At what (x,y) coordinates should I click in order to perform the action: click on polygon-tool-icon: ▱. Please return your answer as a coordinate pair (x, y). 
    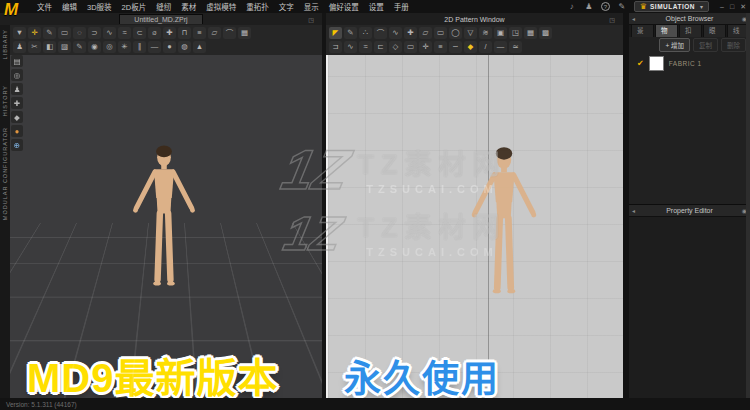
    Looking at the image, I should click on (426, 33).